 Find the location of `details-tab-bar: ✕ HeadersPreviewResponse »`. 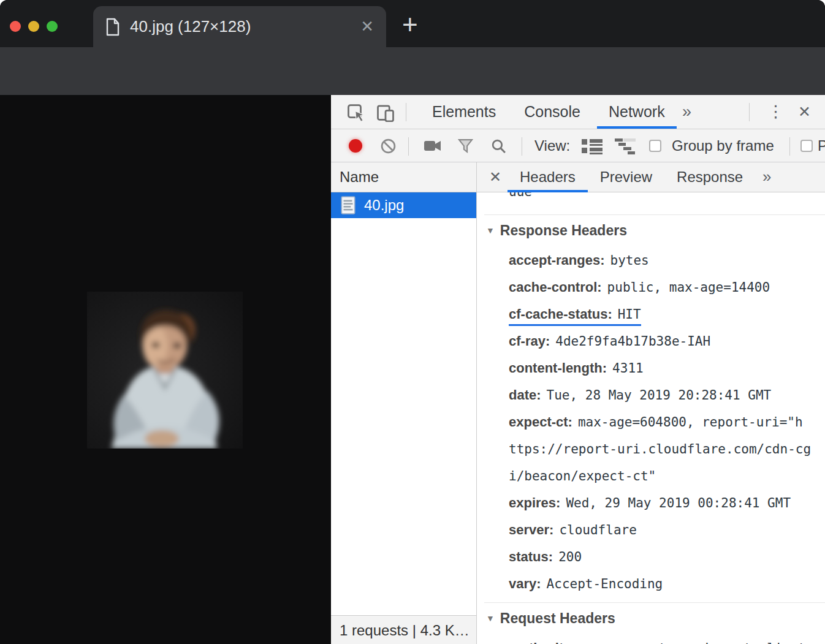

details-tab-bar: ✕ HeadersPreviewResponse » is located at coordinates (651, 178).